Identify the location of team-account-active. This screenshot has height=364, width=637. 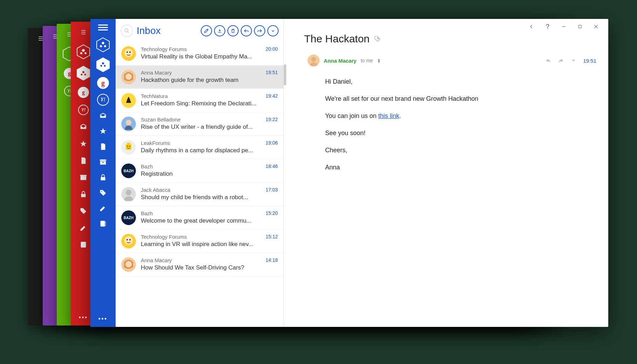
(103, 65).